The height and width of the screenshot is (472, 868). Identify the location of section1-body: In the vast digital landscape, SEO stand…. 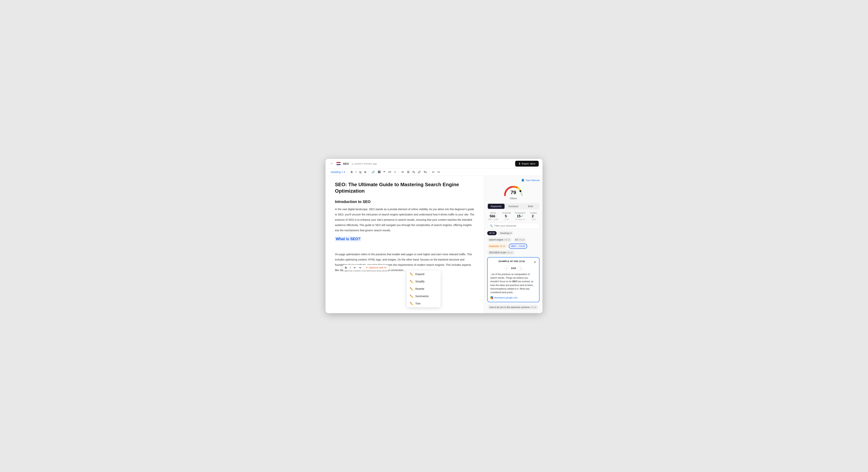
(405, 220).